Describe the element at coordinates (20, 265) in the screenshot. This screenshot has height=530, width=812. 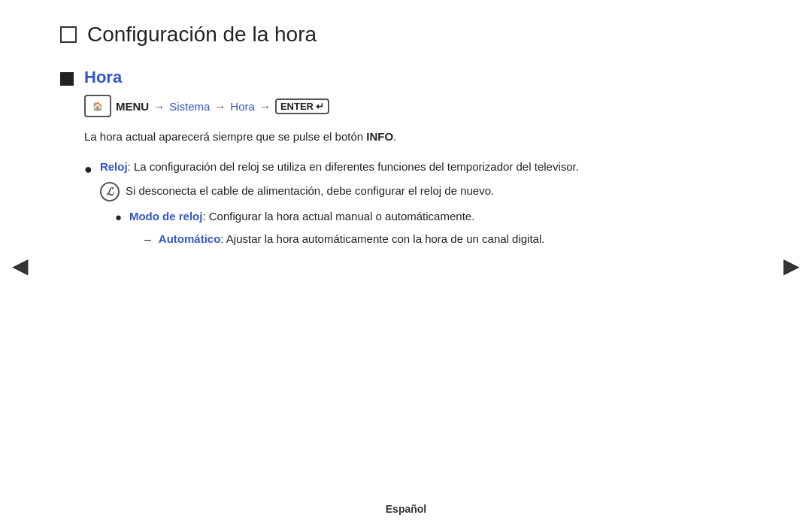
I see `nav-arrow-left: ◀` at that location.